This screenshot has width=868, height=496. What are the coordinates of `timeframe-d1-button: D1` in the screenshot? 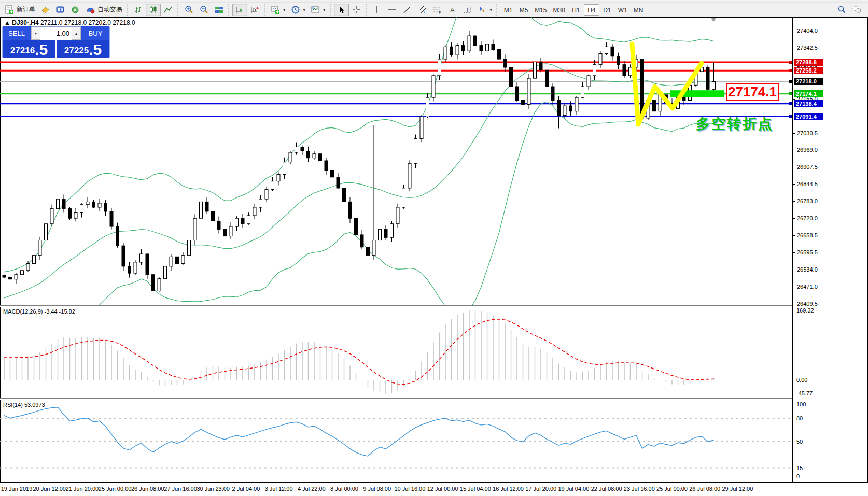 It's located at (607, 10).